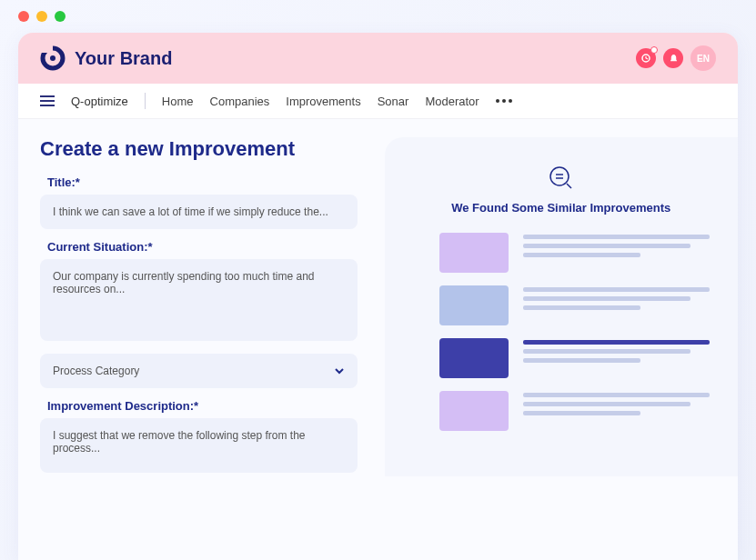 This screenshot has width=756, height=560. I want to click on description-textarea: I suggest that we remove the following s…, so click(198, 445).